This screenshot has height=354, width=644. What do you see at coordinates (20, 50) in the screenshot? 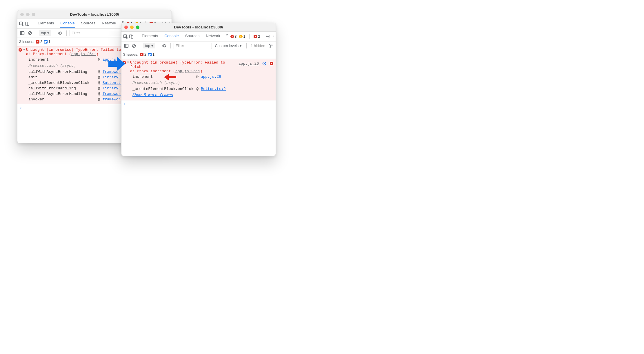
I see `error-icon` at bounding box center [20, 50].